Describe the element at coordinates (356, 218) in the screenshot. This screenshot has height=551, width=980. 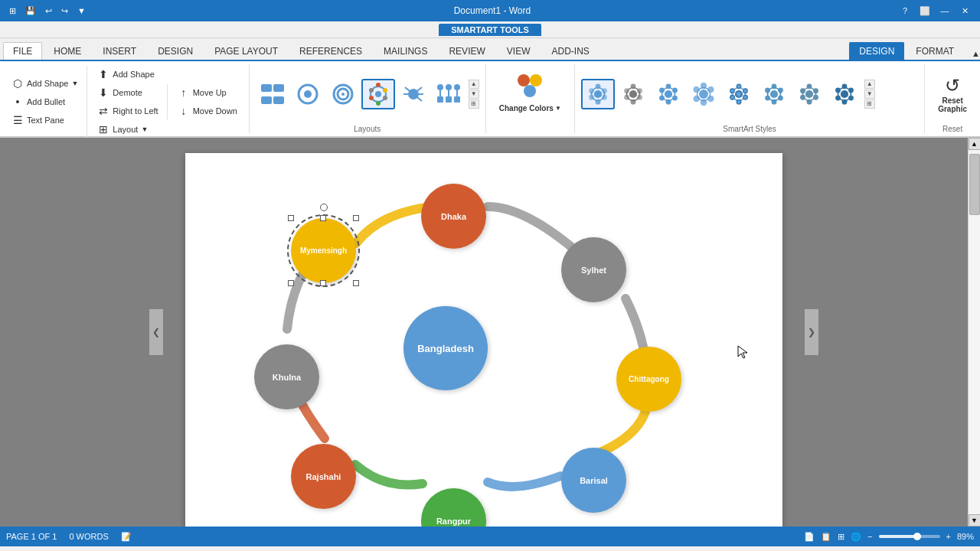
I see `selection-handle-tr` at that location.